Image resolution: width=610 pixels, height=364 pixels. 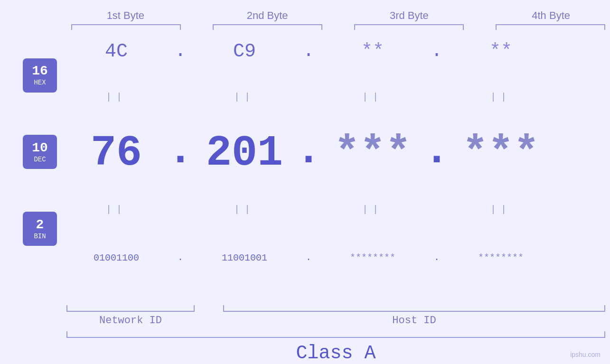 I want to click on outer-bracket, so click(x=336, y=335).